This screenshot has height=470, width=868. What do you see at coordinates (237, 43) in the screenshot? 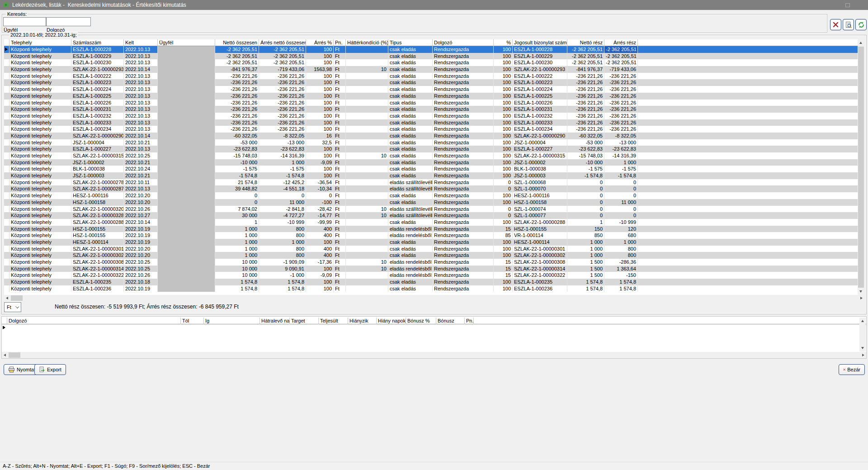
I see `column-header: Nettó összesen` at bounding box center [237, 43].